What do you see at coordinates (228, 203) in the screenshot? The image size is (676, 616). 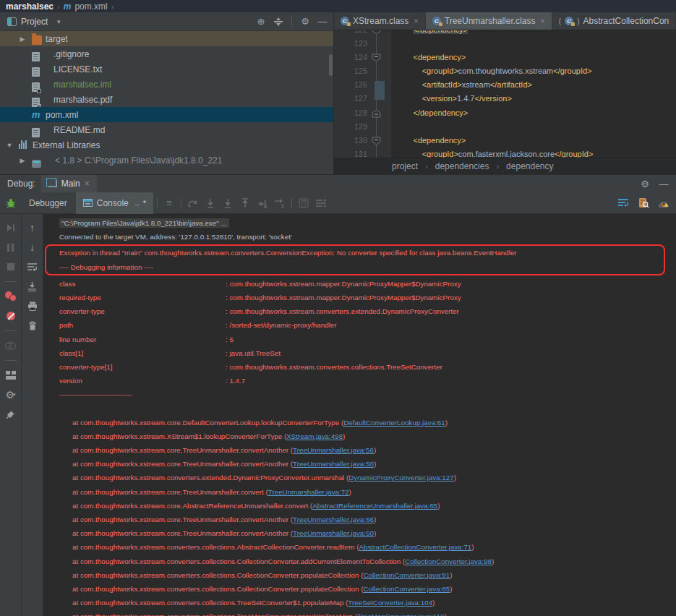 I see `force-step-into-button` at bounding box center [228, 203].